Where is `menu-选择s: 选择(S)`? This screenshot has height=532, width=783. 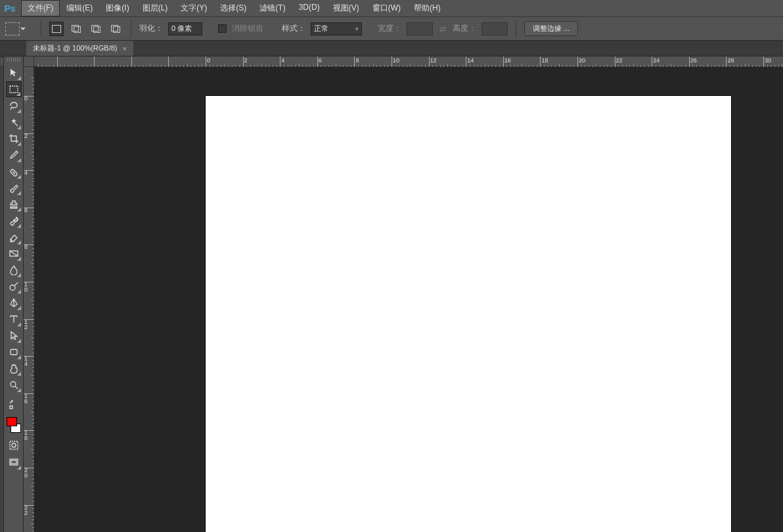 menu-选择s: 选择(S) is located at coordinates (233, 8).